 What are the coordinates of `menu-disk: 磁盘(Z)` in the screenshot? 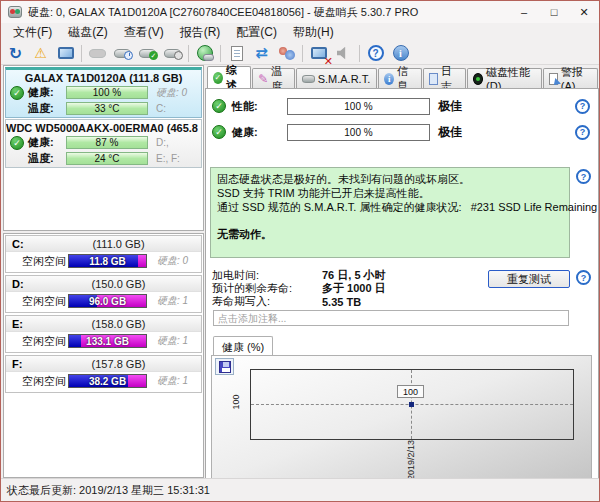 It's located at (88, 32).